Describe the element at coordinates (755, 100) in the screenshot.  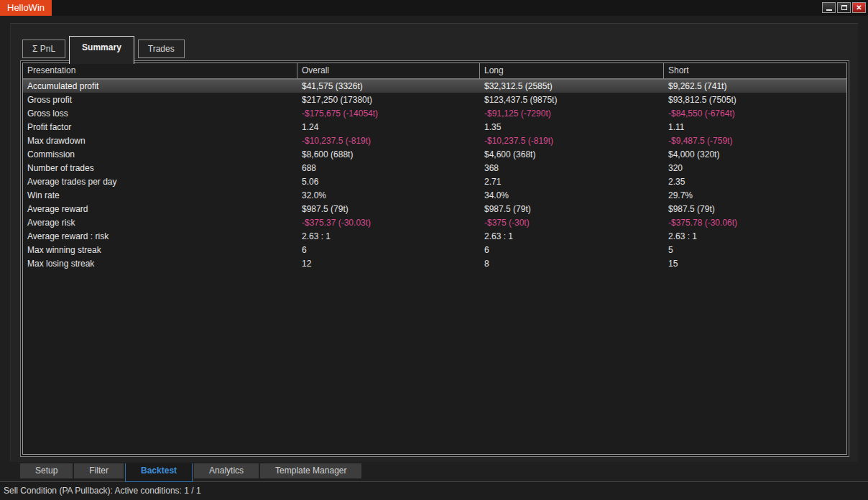
I see `cell-short: $93,812.5 (7505t)` at that location.